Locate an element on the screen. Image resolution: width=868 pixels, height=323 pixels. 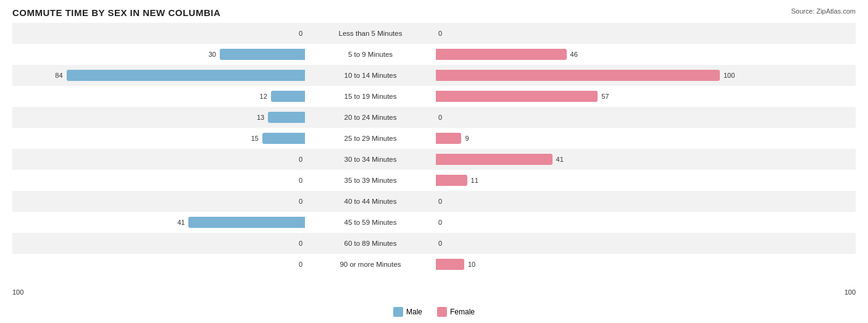
axis-left: 100 is located at coordinates (18, 292).